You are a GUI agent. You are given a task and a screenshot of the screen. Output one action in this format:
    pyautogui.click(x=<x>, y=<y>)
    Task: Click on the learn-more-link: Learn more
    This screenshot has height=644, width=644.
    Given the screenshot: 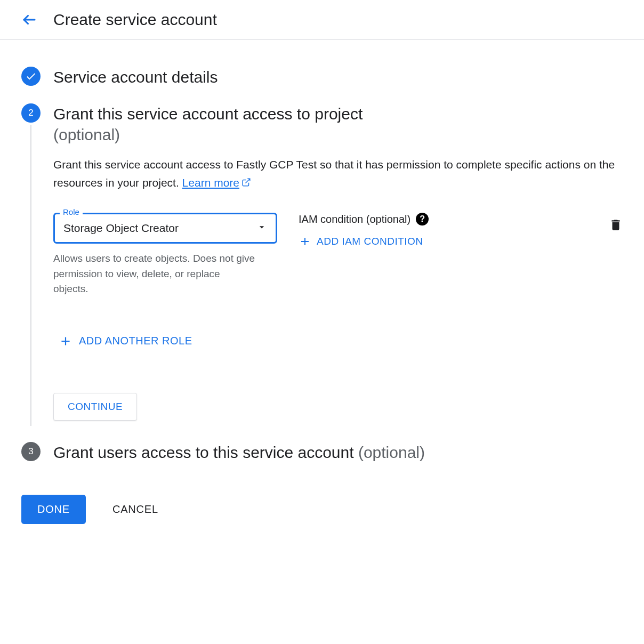 What is the action you would take?
    pyautogui.click(x=216, y=183)
    